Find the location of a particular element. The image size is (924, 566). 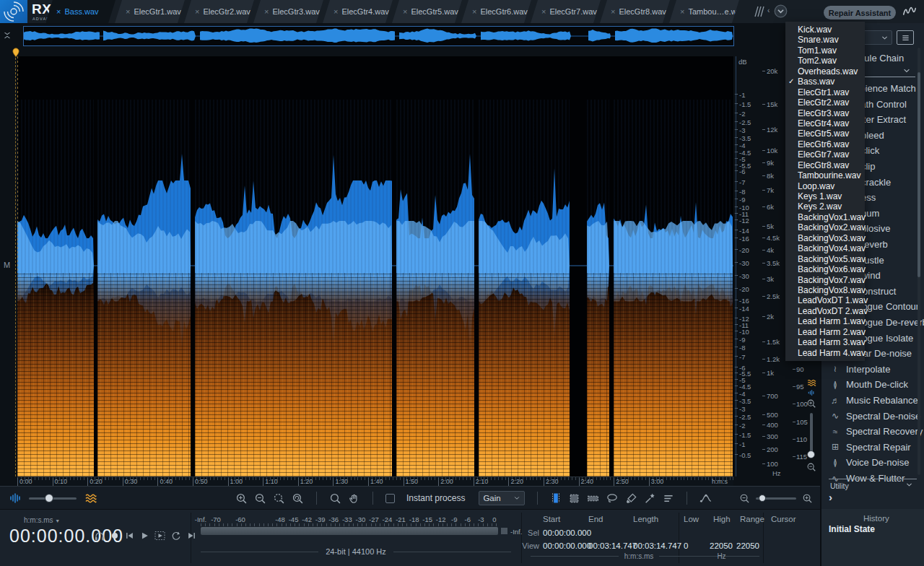

file-menu-item-leadvoxdt-2-wav: LeadVoxDT 2.wav is located at coordinates (825, 311).